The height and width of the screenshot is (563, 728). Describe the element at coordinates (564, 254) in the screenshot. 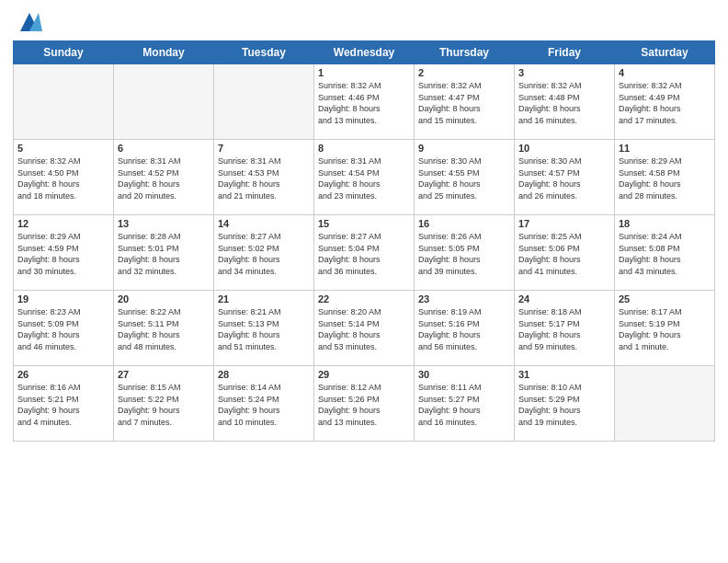

I see `day-info: Sunrise: 8:25 AM Sunset: 5:06 PM Dayligh…` at that location.